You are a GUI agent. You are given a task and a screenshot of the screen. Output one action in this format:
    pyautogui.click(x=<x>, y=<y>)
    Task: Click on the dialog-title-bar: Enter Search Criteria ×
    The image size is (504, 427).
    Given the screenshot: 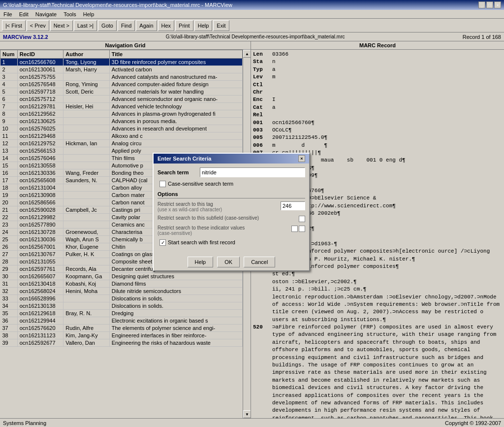 What is the action you would take?
    pyautogui.click(x=231, y=159)
    